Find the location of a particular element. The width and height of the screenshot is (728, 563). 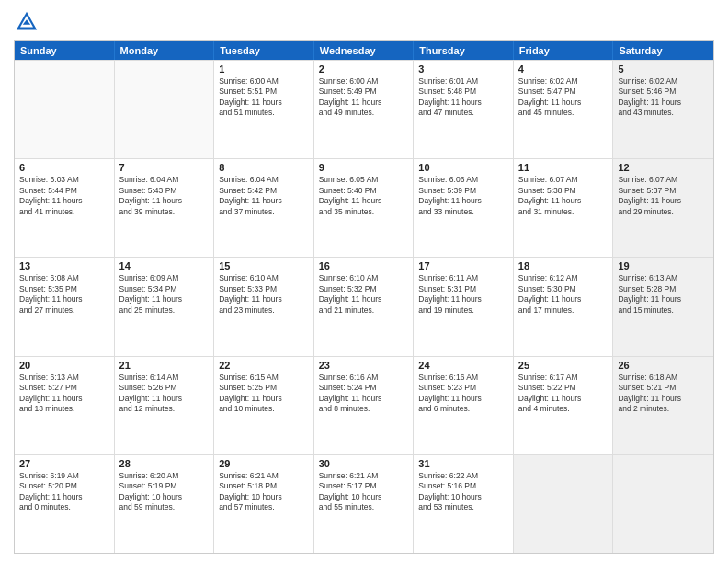

cell-info: Sunrise: 6:21 AM Sunset: 5:17 PM Dayligh… is located at coordinates (364, 492).